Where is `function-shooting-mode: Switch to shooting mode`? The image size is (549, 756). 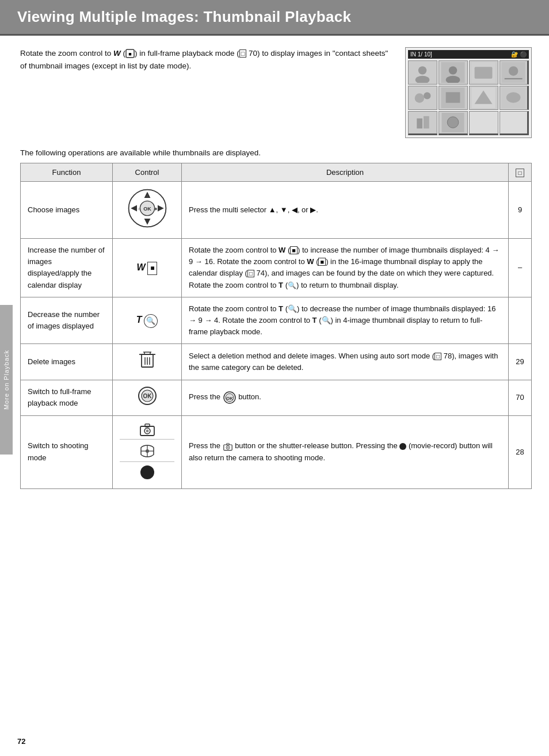
function-shooting-mode: Switch to shooting mode is located at coordinates (67, 452).